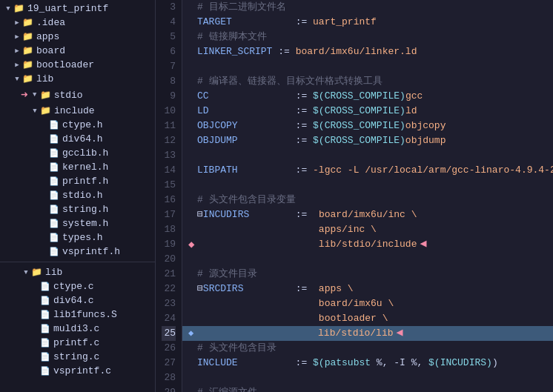  Describe the element at coordinates (77, 9) in the screenshot. I see `sidebar-item-root: ▼ 📁 19_uart_printf` at that location.